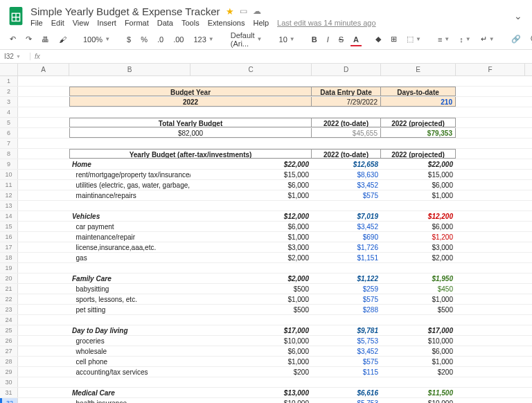 The width and height of the screenshot is (532, 403). I want to click on strike-icon: S, so click(341, 39).